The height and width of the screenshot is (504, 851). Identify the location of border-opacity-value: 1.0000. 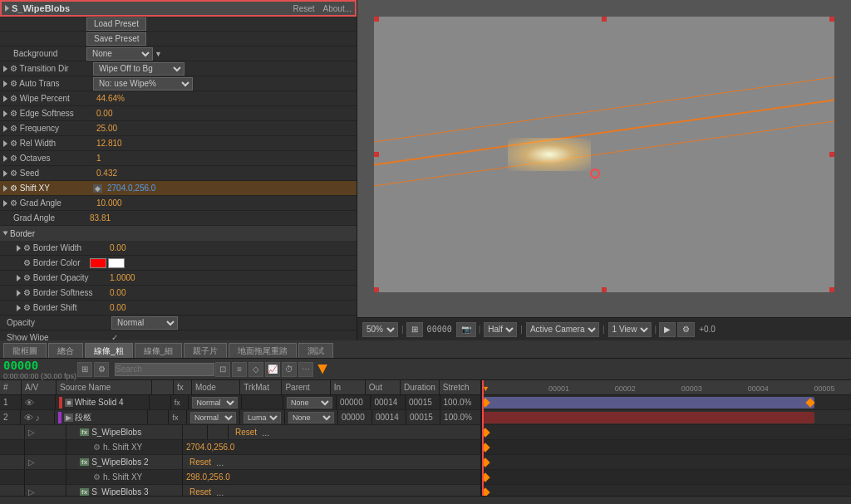
(123, 277).